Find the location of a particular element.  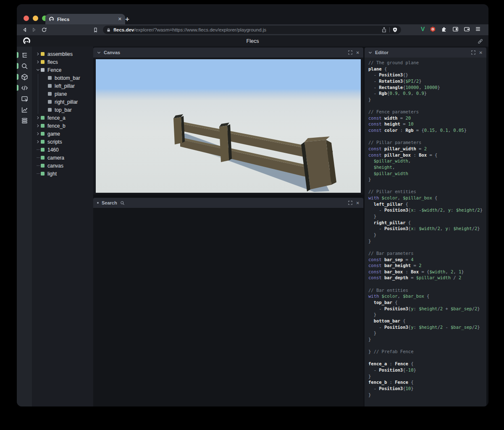

link-icon is located at coordinates (480, 41).